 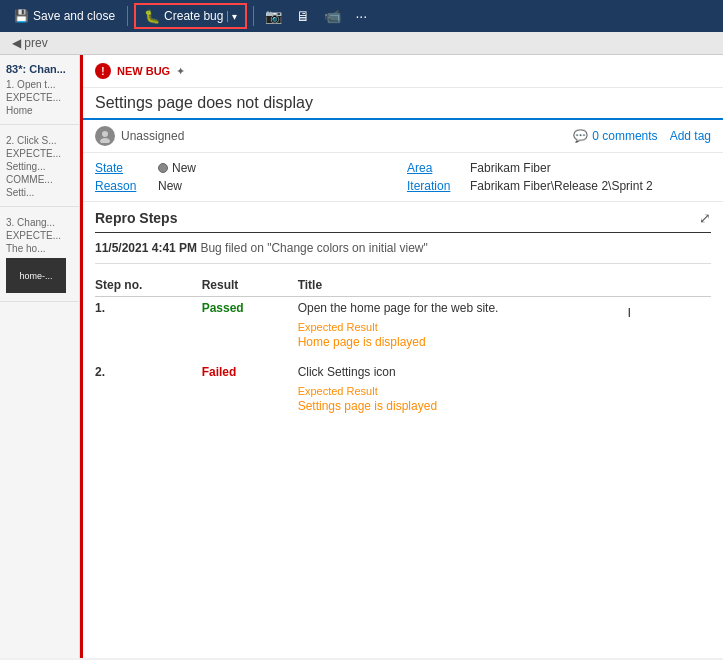 What do you see at coordinates (629, 312) in the screenshot?
I see `text-cursor: I` at bounding box center [629, 312].